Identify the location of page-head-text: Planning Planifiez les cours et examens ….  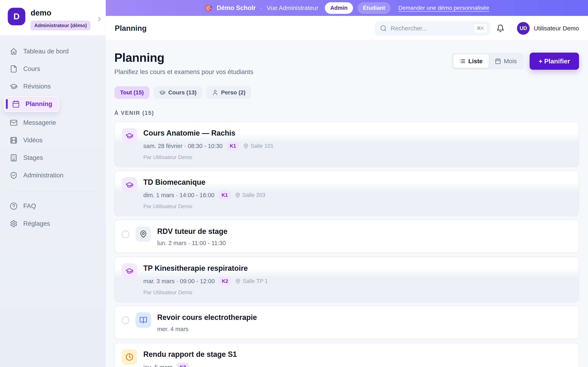
(184, 64).